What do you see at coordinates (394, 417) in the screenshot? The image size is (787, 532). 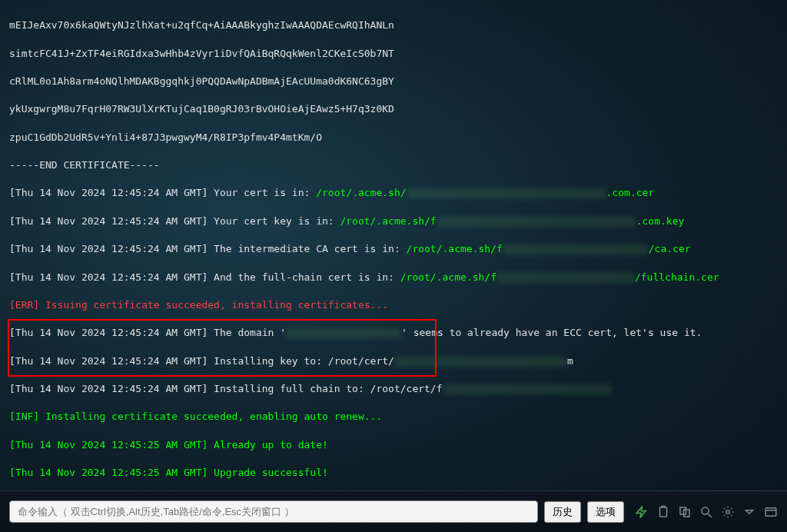 I see `info-line: [INF] Installing certificate succeeded, …` at bounding box center [394, 417].